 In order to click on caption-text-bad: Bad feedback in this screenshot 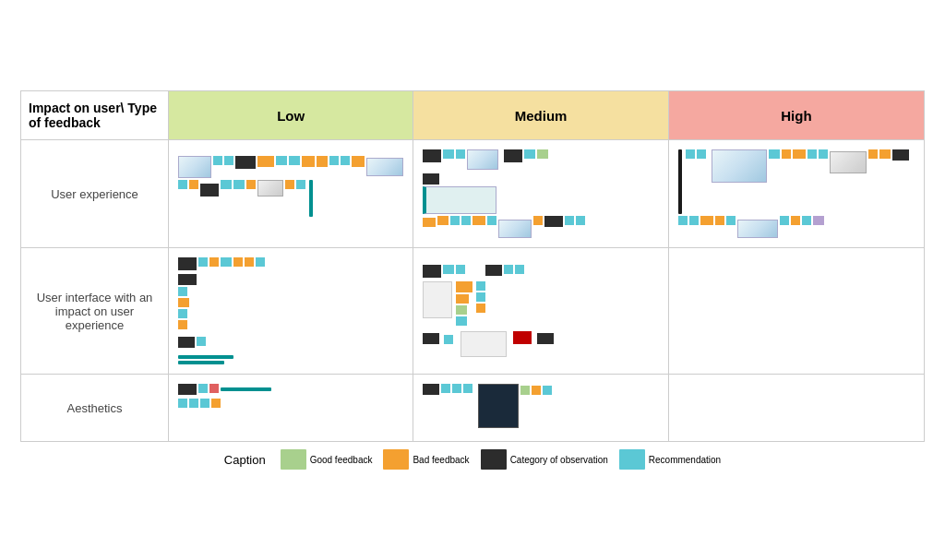, I will do `click(441, 459)`.